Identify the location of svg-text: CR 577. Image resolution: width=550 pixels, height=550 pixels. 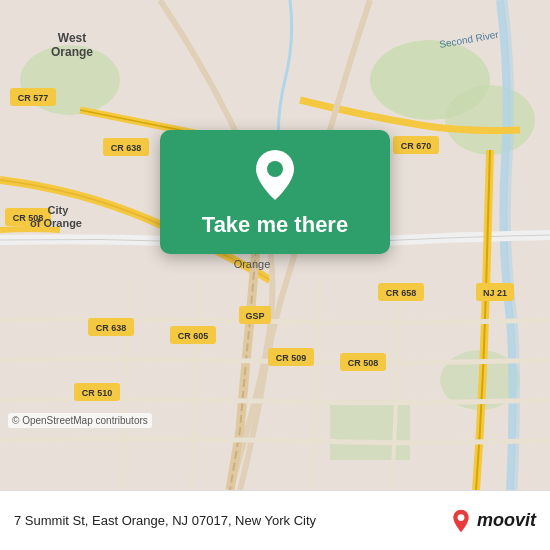
(34, 98).